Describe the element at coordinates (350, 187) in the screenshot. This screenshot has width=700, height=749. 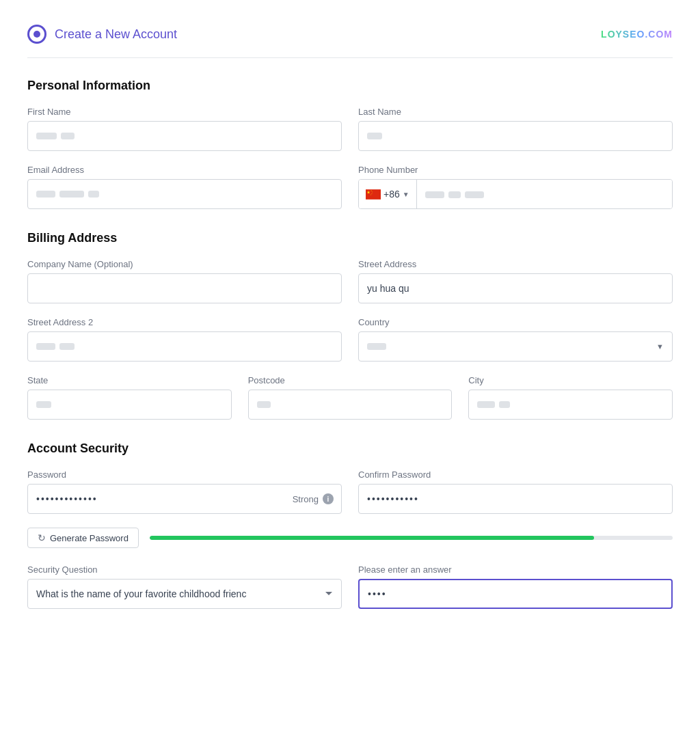
I see `contact-row: Email Address Phone Number` at that location.